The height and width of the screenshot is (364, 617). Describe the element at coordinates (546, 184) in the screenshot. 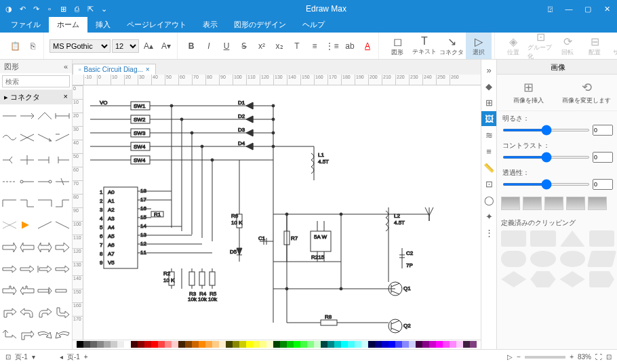

I see `transparency-slider` at that location.